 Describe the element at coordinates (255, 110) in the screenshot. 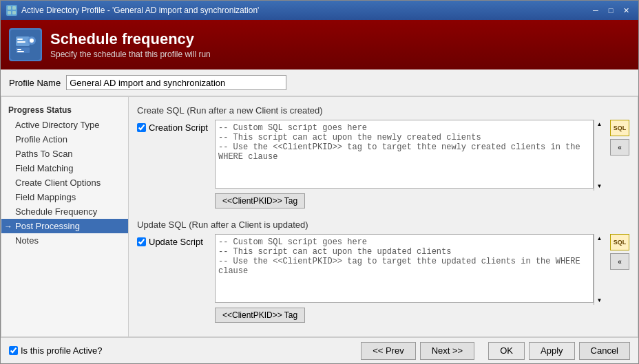

I see `create-sql-label-suffix: (Run after a new Client is created)` at that location.